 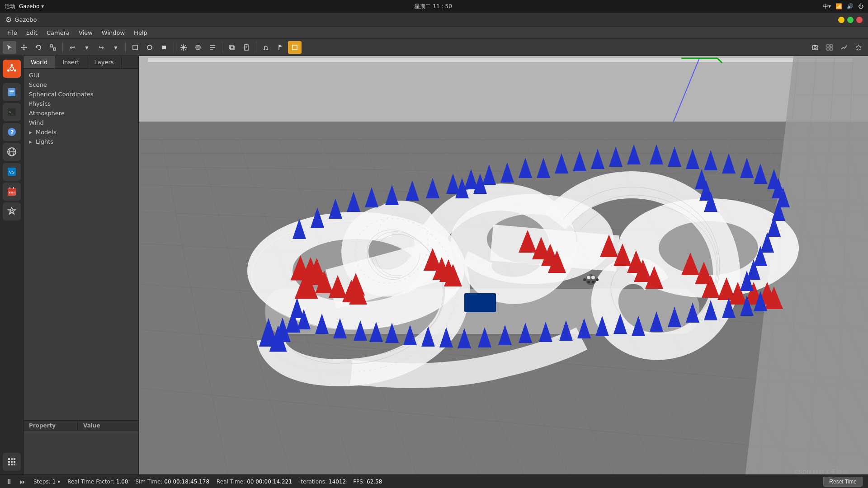 What do you see at coordinates (164, 47) in the screenshot?
I see `cylinder-button` at bounding box center [164, 47].